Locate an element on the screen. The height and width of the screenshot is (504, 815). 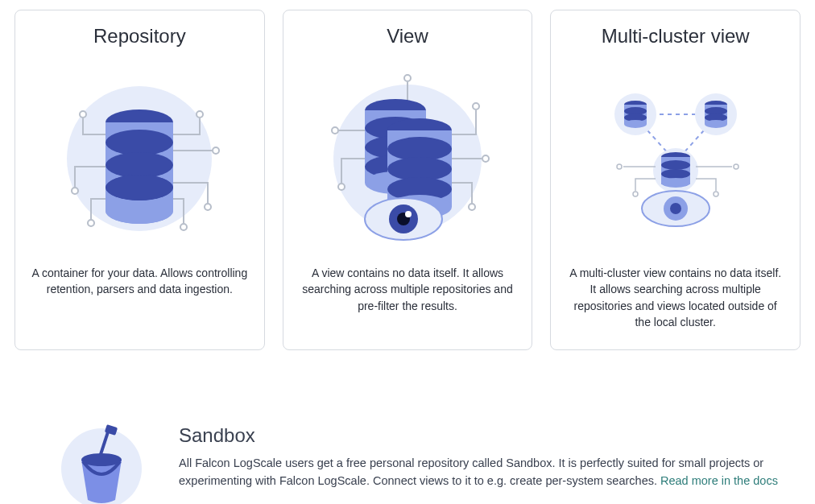
view-icon is located at coordinates (408, 159).